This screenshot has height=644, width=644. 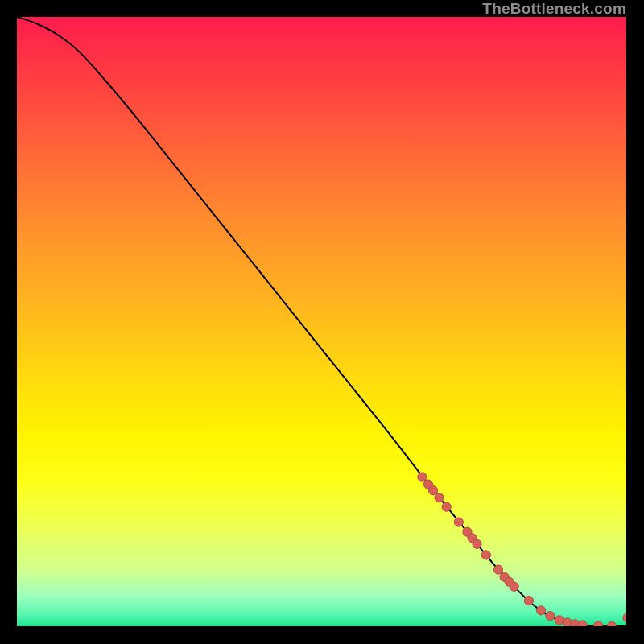 What do you see at coordinates (522, 549) in the screenshot?
I see `points-layer` at bounding box center [522, 549].